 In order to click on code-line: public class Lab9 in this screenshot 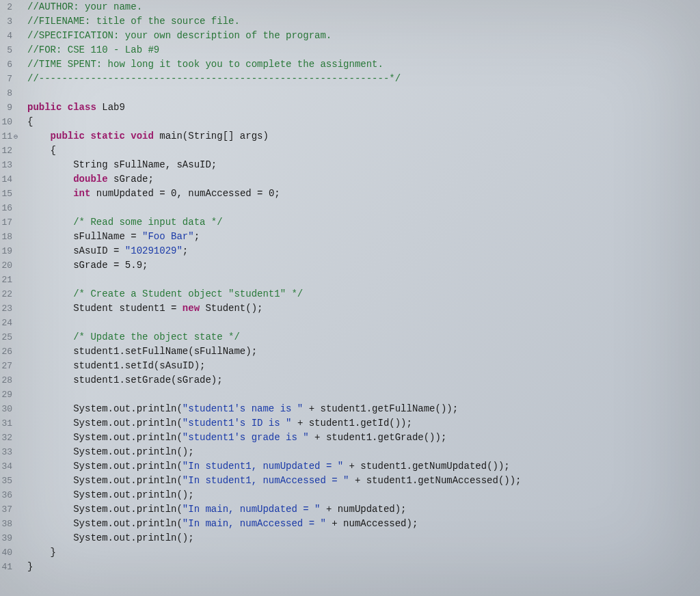, I will do `click(364, 108)`.